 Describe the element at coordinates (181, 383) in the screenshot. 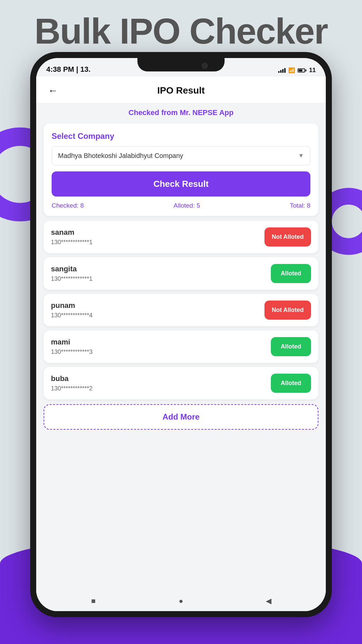

I see `result-card: buba130************2Alloted` at that location.